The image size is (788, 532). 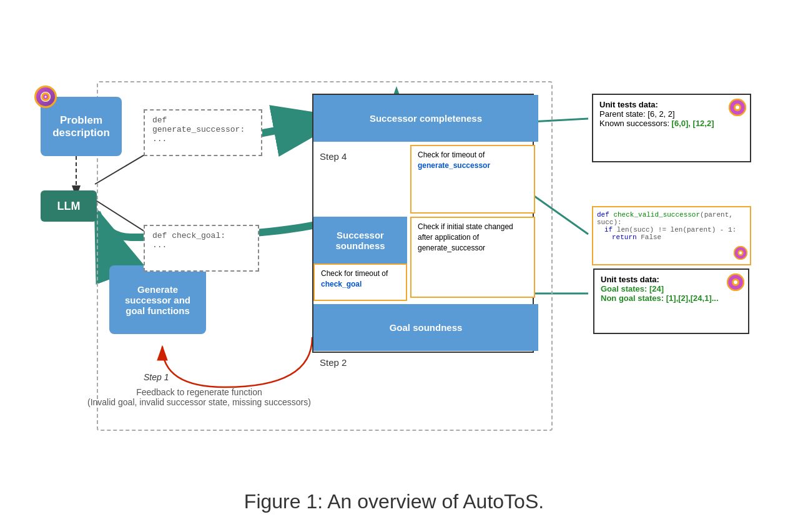 What do you see at coordinates (81, 127) in the screenshot?
I see `problem-desc-label: Problem description` at bounding box center [81, 127].